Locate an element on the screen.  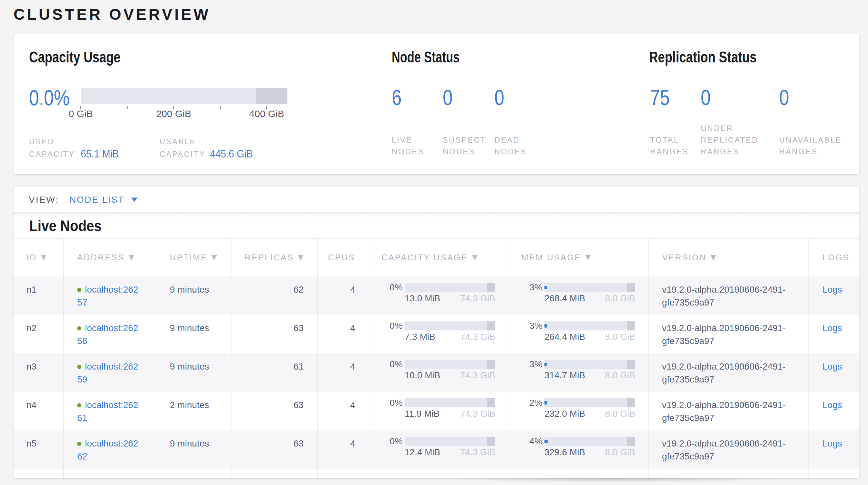
memory-used-value: 268.4 MiB is located at coordinates (565, 298).